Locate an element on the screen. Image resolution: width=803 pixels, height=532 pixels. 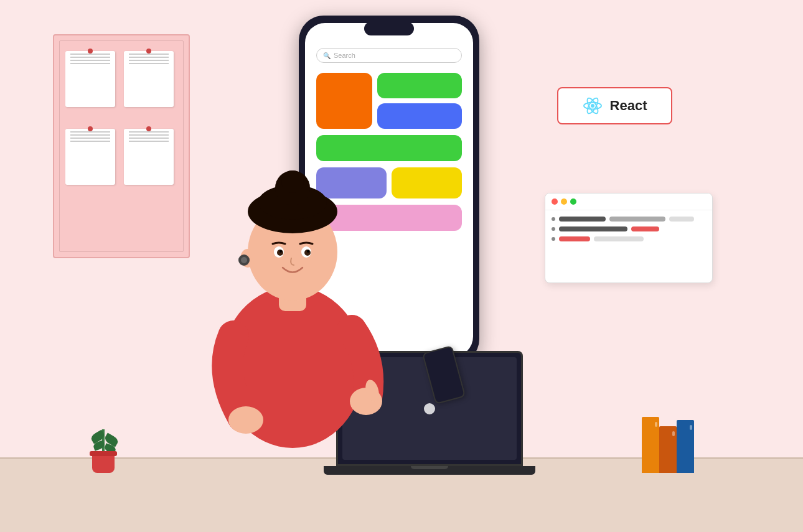
dot-green is located at coordinates (573, 202).